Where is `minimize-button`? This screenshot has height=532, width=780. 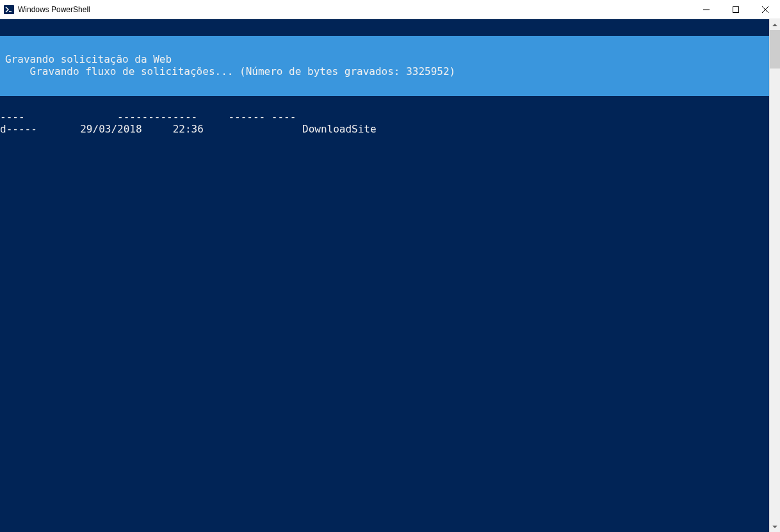
minimize-button is located at coordinates (706, 9).